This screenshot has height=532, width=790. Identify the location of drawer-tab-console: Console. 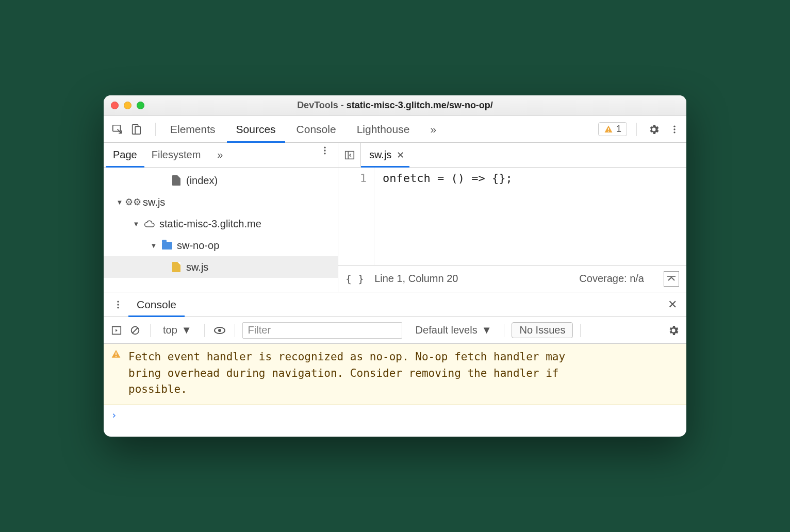
(157, 304).